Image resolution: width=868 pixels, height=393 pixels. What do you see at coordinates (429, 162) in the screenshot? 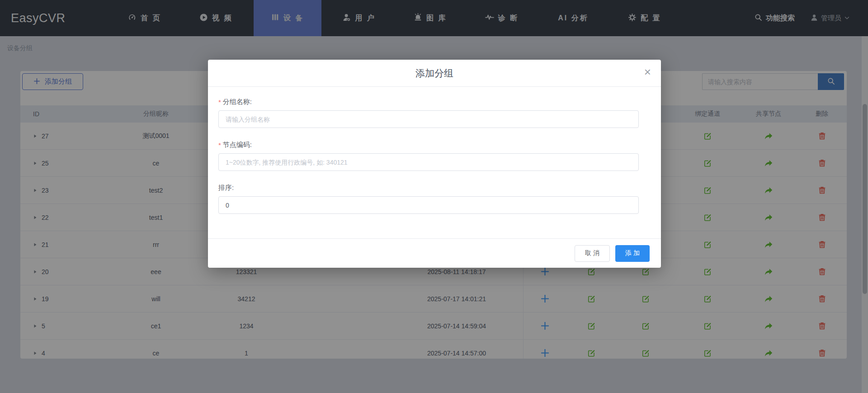
I see `node-code-input` at bounding box center [429, 162].